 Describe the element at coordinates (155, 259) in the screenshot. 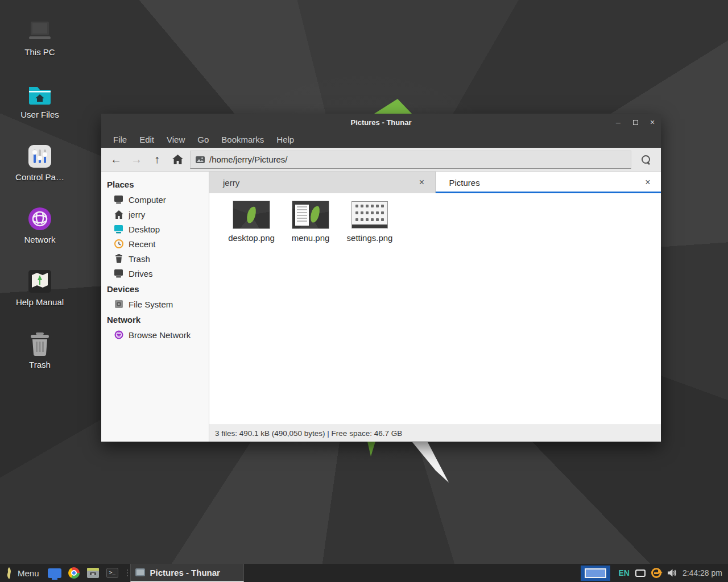

I see `sidebar-item-trash: Trash` at that location.